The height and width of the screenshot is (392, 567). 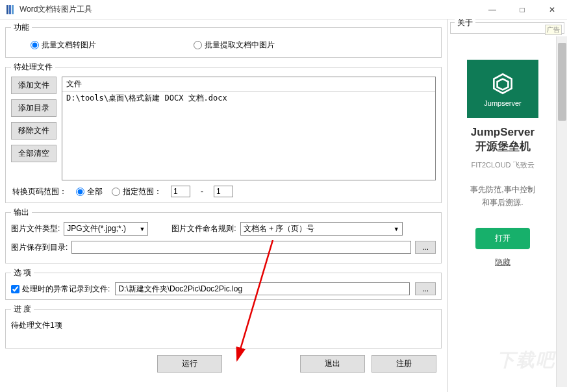 I want to click on exit-button: 退出, so click(x=333, y=363).